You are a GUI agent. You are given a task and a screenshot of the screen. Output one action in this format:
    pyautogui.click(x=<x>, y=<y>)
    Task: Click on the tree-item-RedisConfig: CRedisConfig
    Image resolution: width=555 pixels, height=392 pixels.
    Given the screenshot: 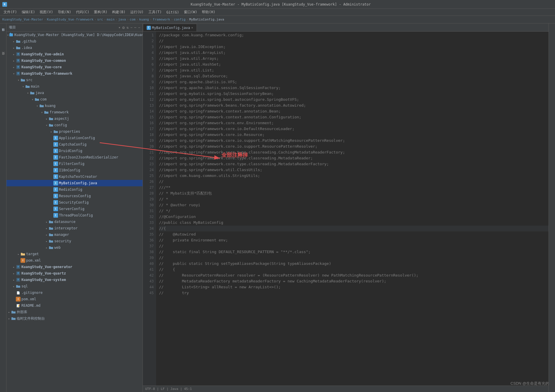 What is the action you would take?
    pyautogui.click(x=75, y=190)
    